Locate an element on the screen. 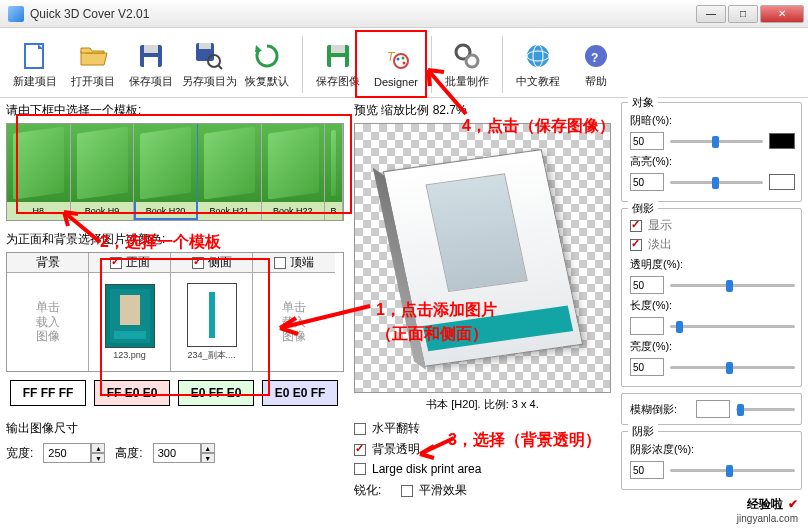  window-title: Quick 3D Cover V2.01 is located at coordinates (362, 14).